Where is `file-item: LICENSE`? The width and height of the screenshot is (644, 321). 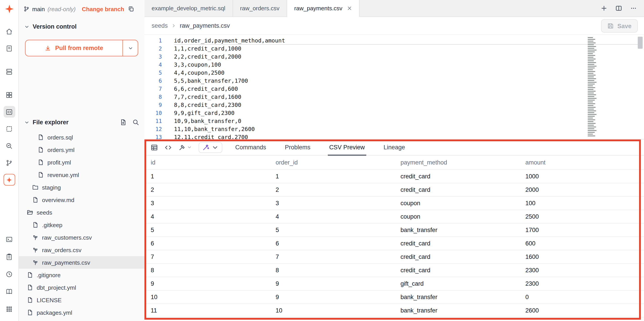 file-item: LICENSE is located at coordinates (82, 300).